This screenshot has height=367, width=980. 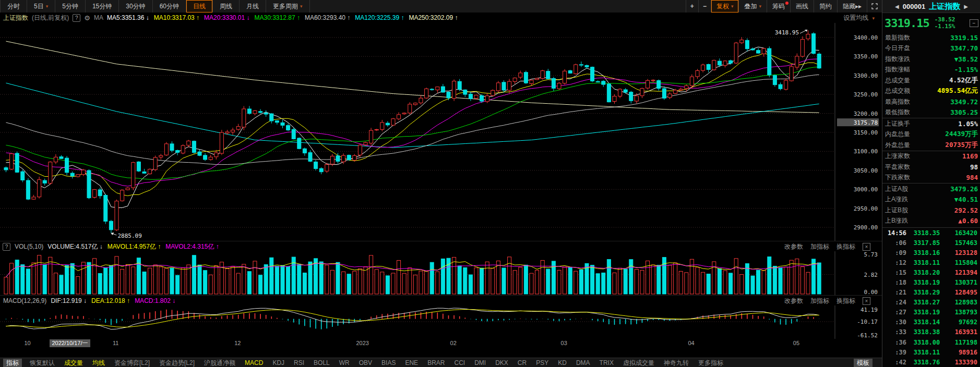 I want to click on indicator-tab-BRAR: BRAR, so click(x=436, y=363).